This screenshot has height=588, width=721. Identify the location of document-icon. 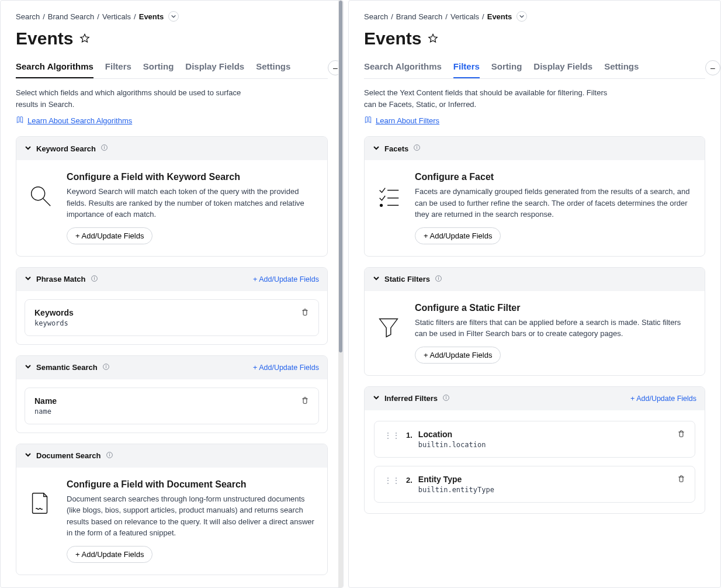
(40, 498).